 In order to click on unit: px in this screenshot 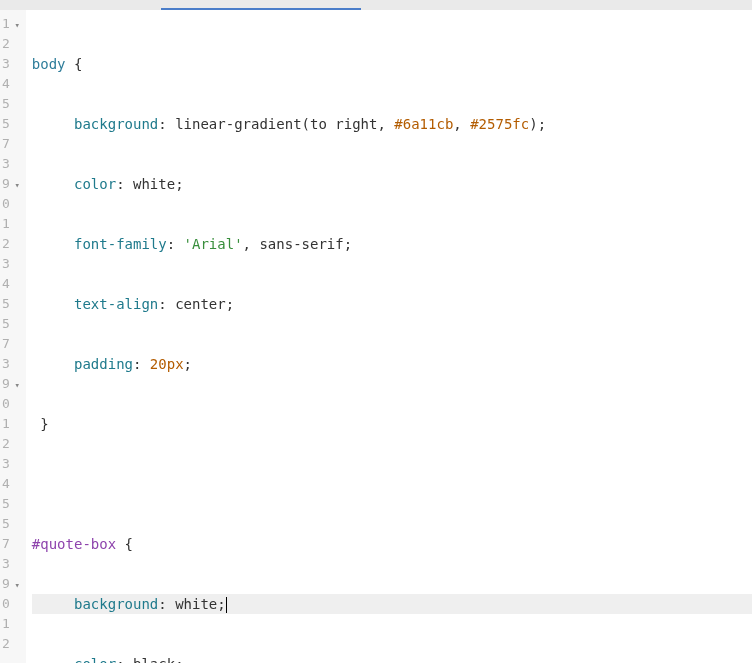, I will do `click(176, 364)`.